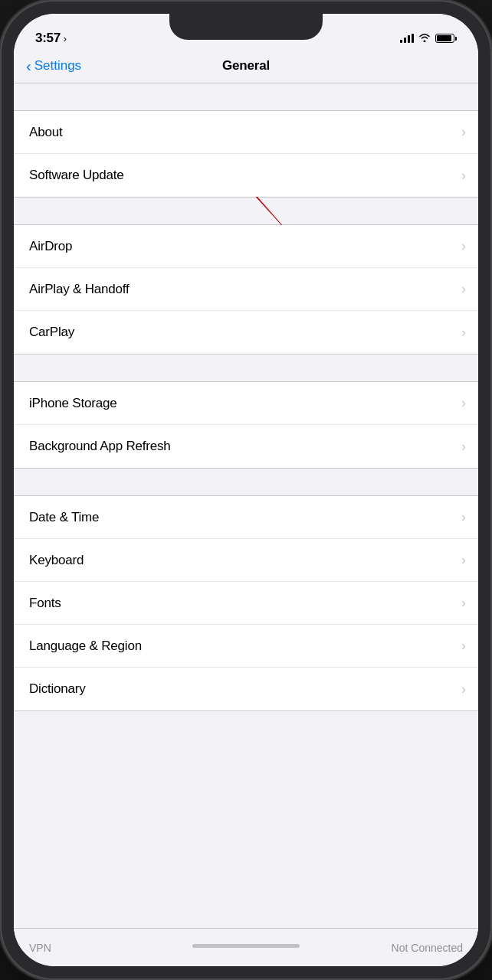  I want to click on airplay-handoff-chevron-icon: ›, so click(464, 289).